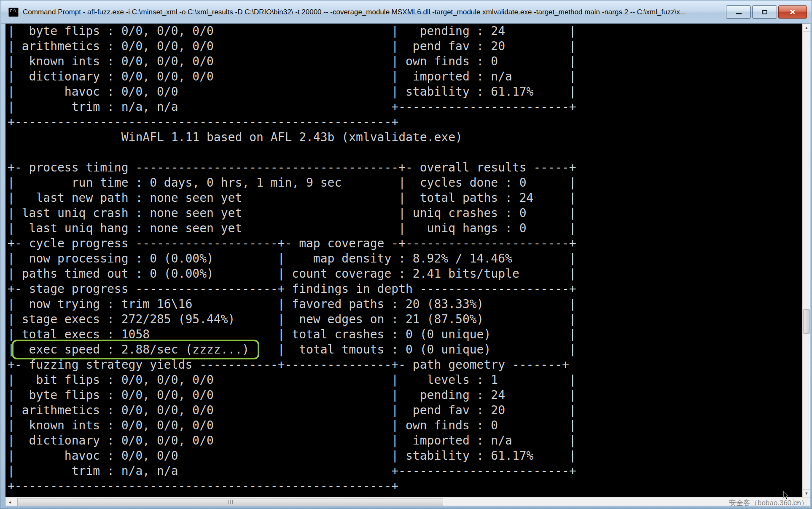 This screenshot has width=812, height=509. Describe the element at coordinates (807, 28) in the screenshot. I see `scroll-up-icon: ▲` at that location.